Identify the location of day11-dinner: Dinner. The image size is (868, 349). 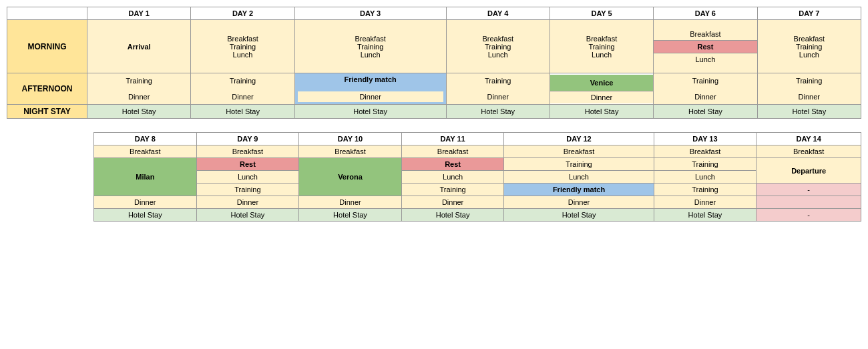
(453, 203).